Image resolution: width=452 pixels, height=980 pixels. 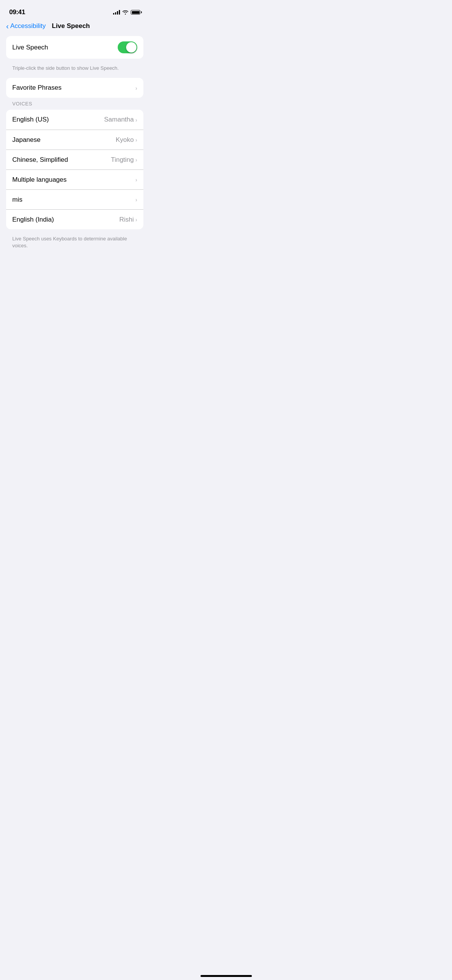 I want to click on voice-name-chinese-simplified: Tingting, so click(x=122, y=160).